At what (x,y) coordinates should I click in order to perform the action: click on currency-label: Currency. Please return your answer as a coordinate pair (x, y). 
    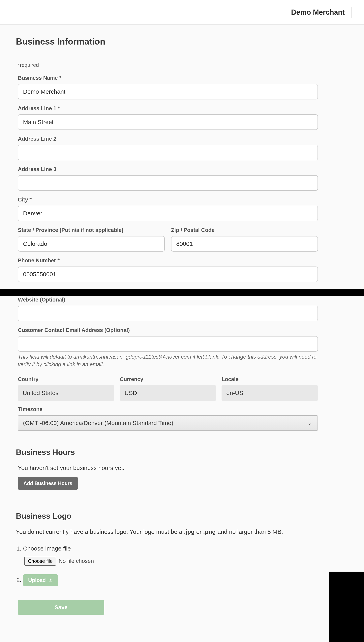
    Looking at the image, I should click on (168, 379).